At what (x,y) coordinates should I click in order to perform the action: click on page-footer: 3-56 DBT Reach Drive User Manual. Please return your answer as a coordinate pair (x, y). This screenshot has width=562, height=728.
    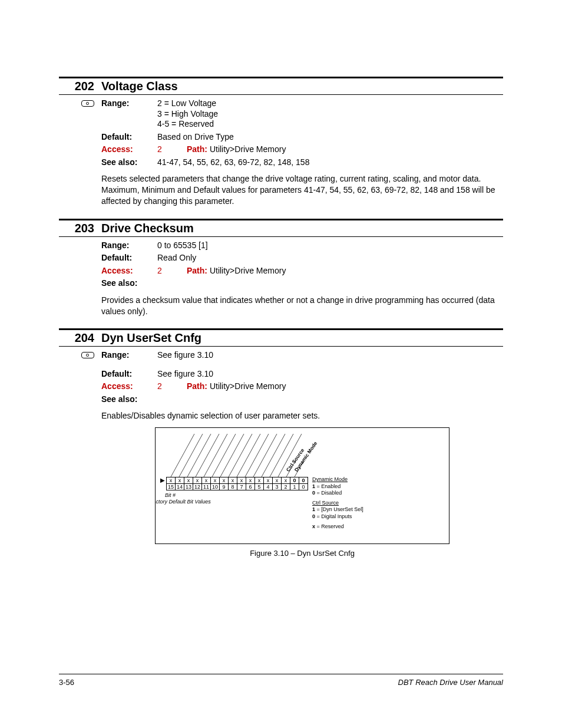
    Looking at the image, I should click on (281, 680).